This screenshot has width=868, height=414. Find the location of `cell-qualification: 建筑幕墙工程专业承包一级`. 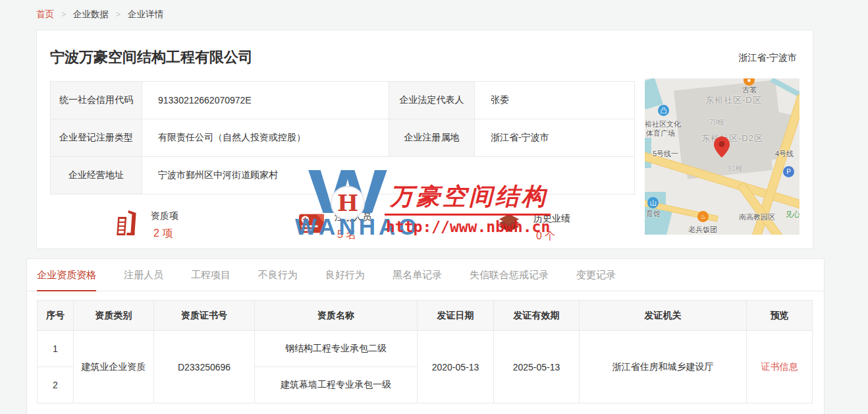

cell-qualification: 建筑幕墙工程专业承包一级 is located at coordinates (336, 385).